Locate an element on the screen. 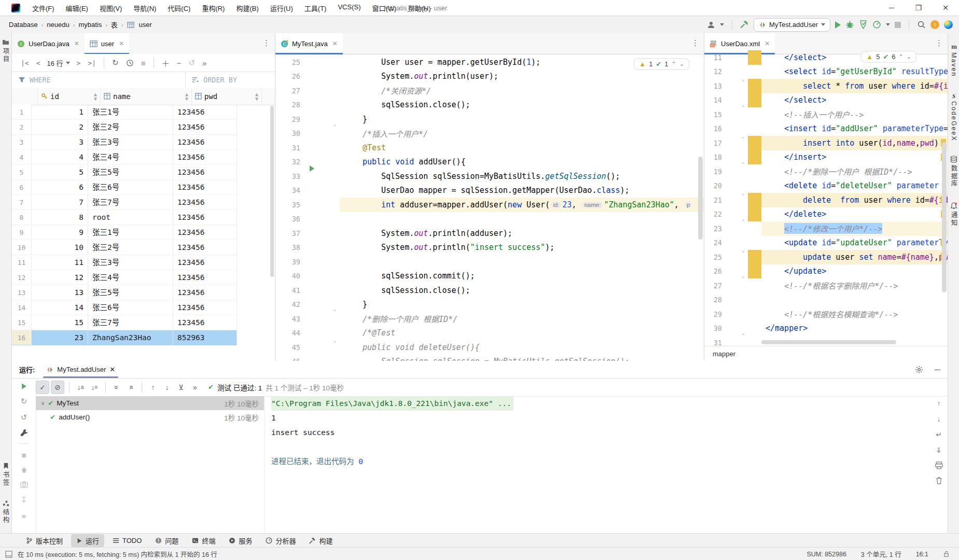 Image resolution: width=959 pixels, height=560 pixels. chevron-down-icon: ∨ is located at coordinates (43, 403).